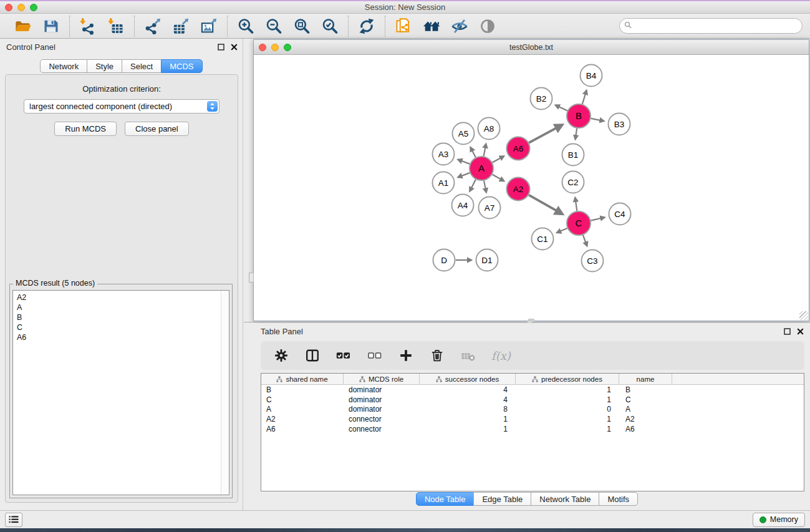 The image size is (810, 532). I want to click on zoom-fit-icon, so click(302, 26).